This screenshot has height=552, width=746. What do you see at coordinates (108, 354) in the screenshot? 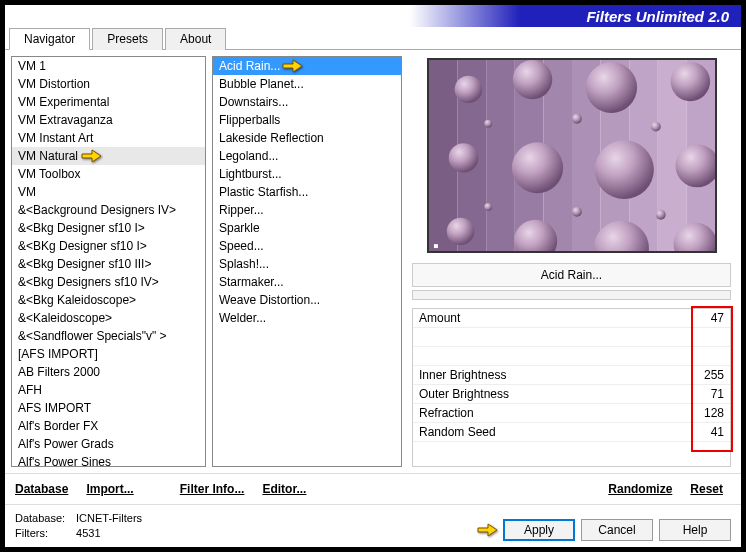
I see `list-item: [AFS IMPORT]` at bounding box center [108, 354].